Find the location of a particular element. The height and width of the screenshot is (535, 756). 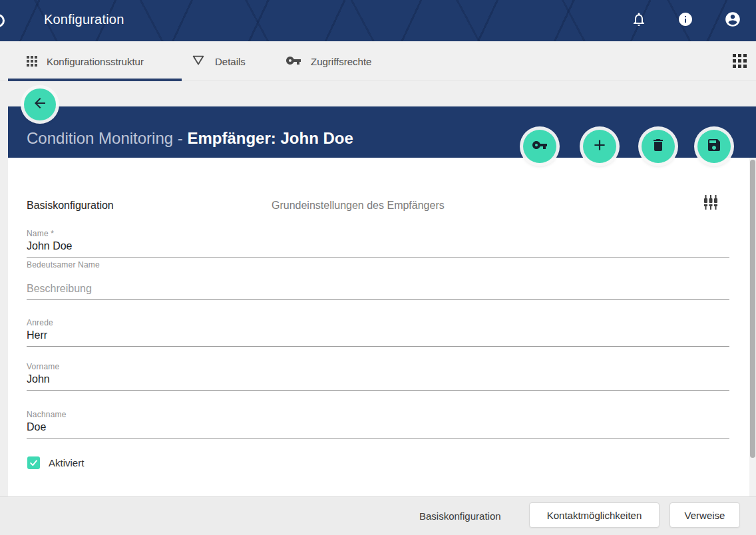

apps-grid-icon is located at coordinates (740, 61).